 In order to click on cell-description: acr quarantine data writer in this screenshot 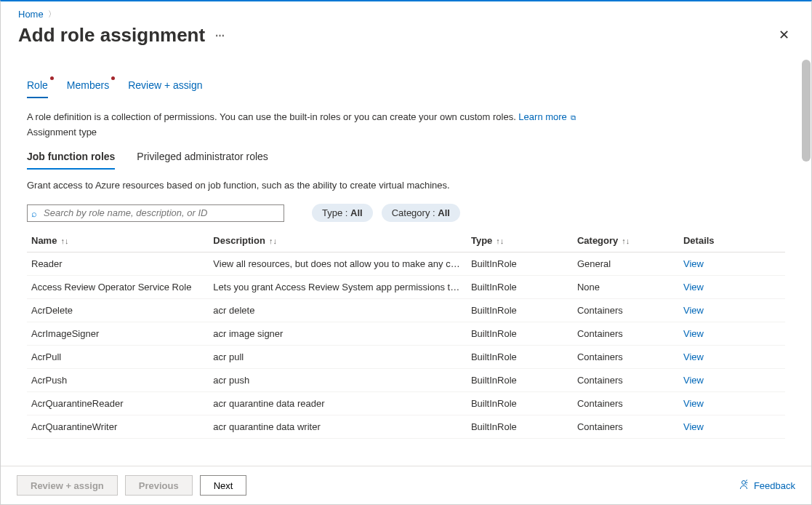, I will do `click(337, 427)`.